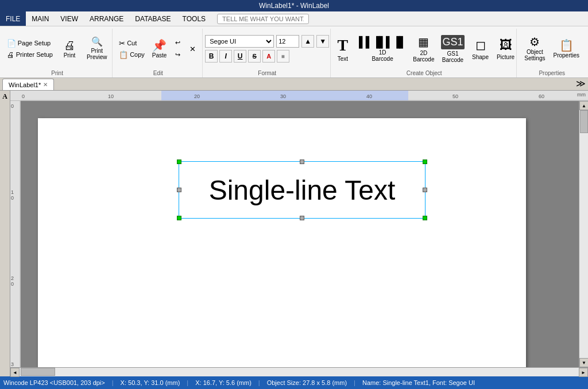 The image size is (588, 389). What do you see at coordinates (382, 49) in the screenshot?
I see `barcode-1d-button: ▌▌▐▌▌▐▌ 1DBarcode` at bounding box center [382, 49].